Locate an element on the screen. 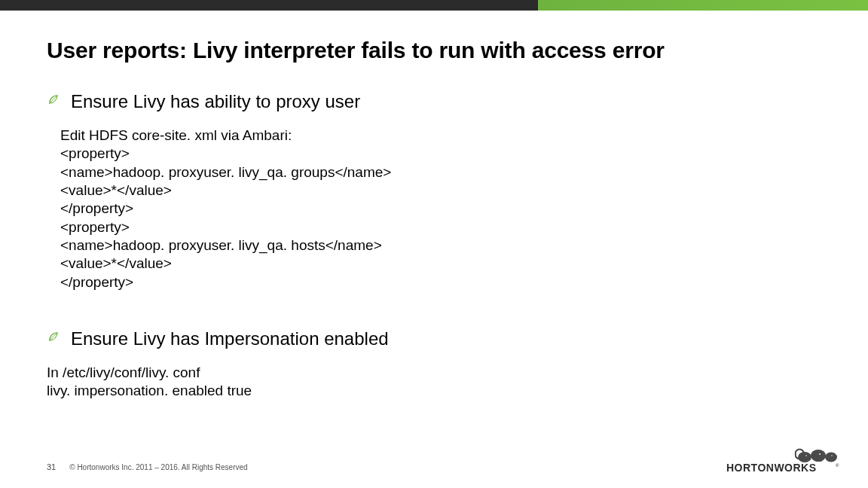 Image resolution: width=868 pixels, height=488 pixels. code-line: <name>hadoop. proxyuser. livy_qa. hosts<… is located at coordinates (441, 246).